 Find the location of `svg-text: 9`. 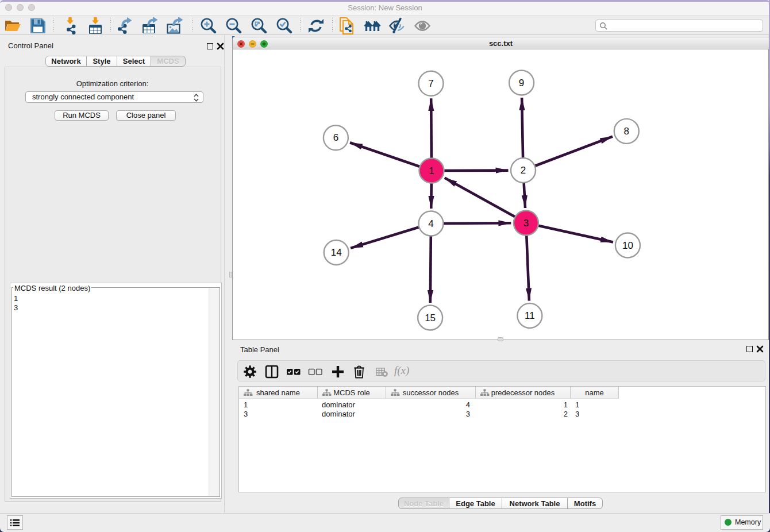

svg-text: 9 is located at coordinates (522, 83).